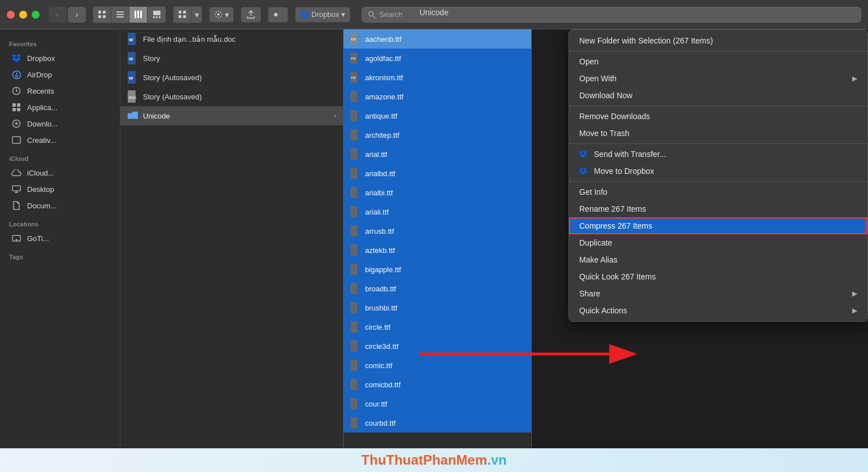 Image resolution: width=868 pixels, height=472 pixels. Describe the element at coordinates (437, 231) in the screenshot. I see `file-item-selected: arrusb.ttf` at that location.